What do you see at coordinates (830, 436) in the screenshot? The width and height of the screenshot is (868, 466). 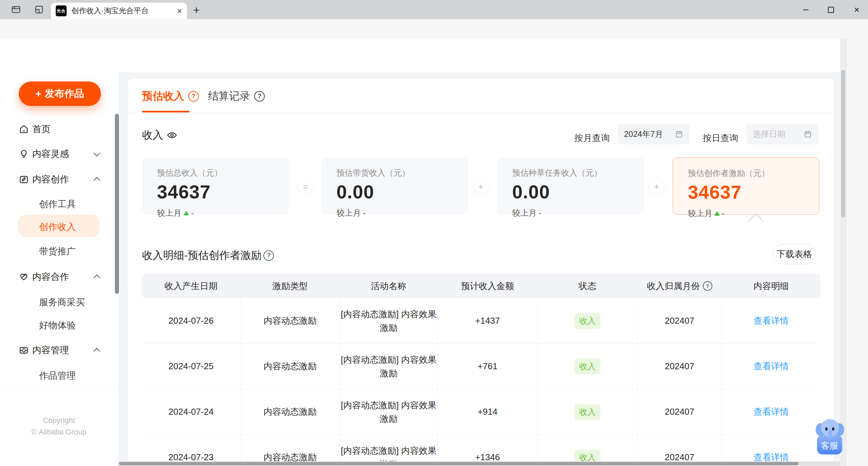 I see `customer-service-float-button: 客服` at bounding box center [830, 436].